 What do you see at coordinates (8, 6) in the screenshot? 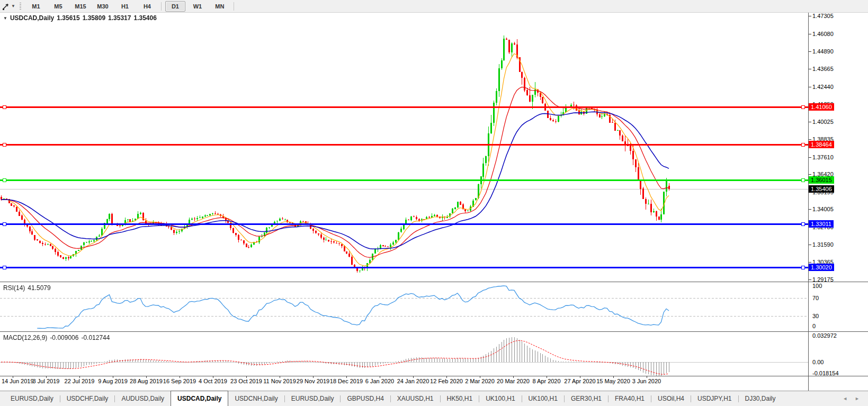
I see `chart-cursor-tool-button: ▼` at bounding box center [8, 6].